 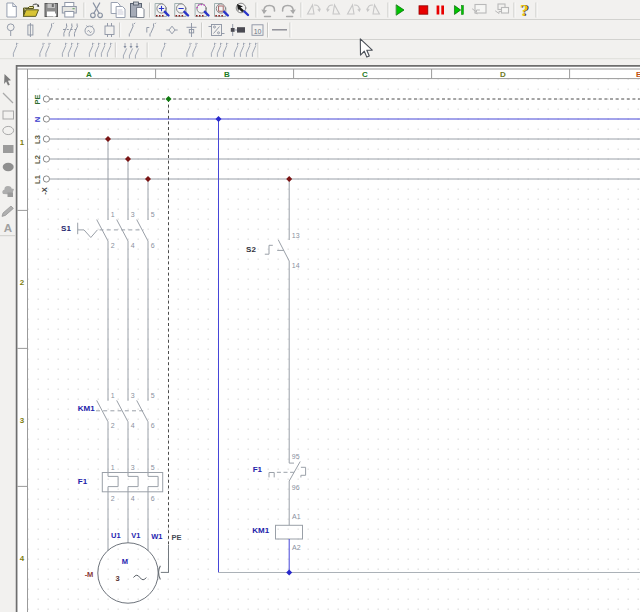 What do you see at coordinates (296, 266) in the screenshot?
I see `svg-text: 14` at bounding box center [296, 266].